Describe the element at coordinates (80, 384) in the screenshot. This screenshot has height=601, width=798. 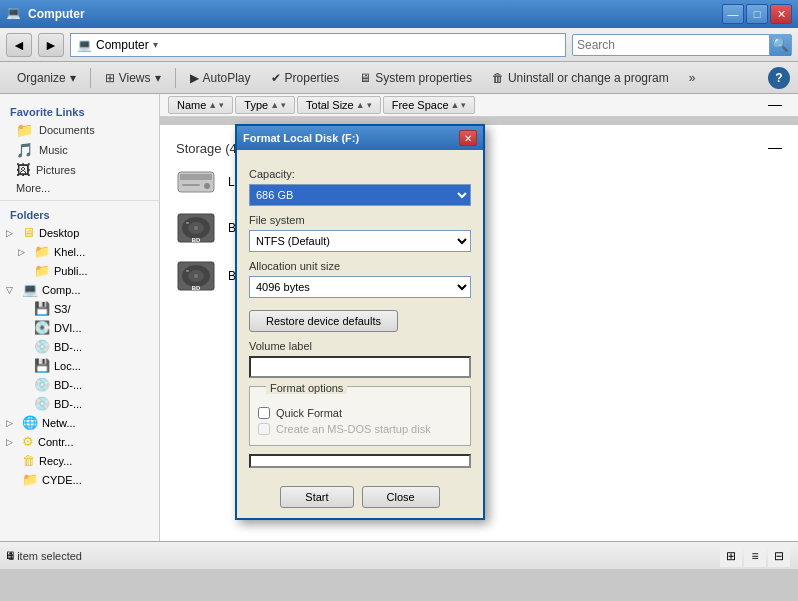
I see `folder-item-bd2: 💿 BD-...` at that location.